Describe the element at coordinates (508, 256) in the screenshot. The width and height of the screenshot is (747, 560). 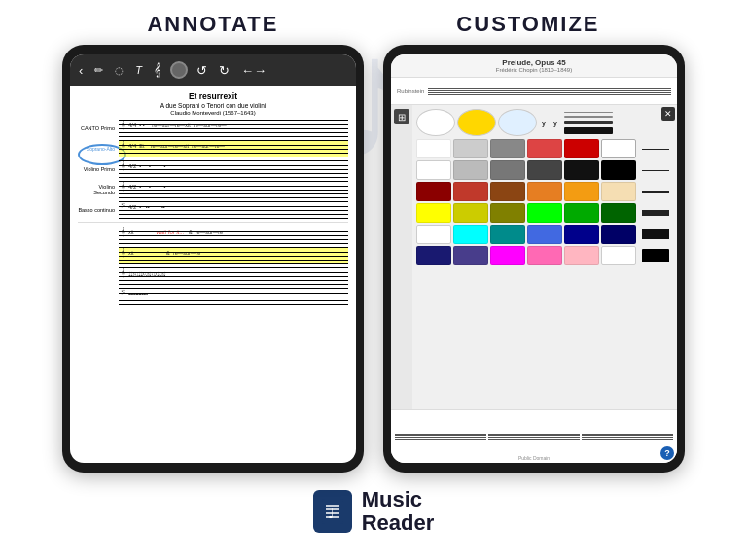
I see `color-magenta` at that location.